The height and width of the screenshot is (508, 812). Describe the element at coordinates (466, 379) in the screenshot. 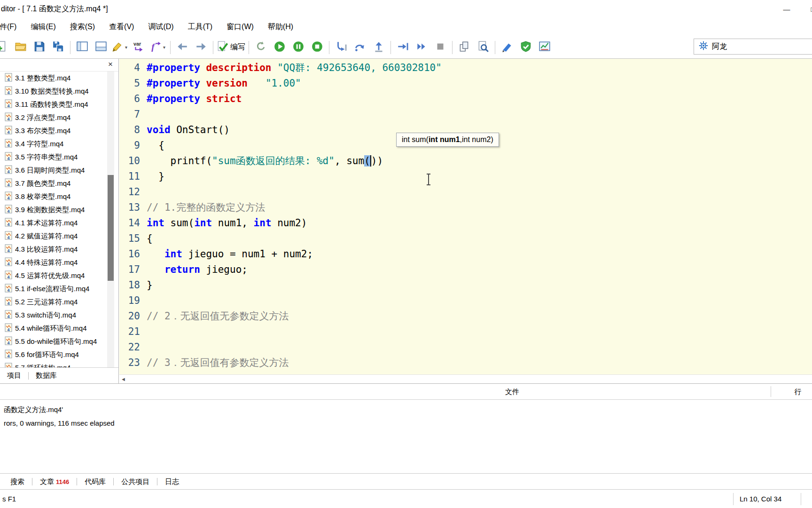

I see `editor-hscrollbar: ◄` at that location.